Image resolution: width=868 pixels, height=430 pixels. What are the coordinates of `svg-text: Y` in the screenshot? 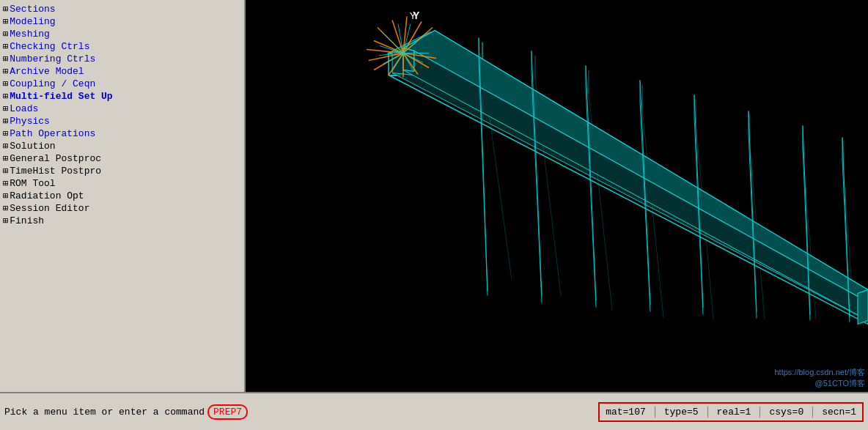 It's located at (416, 15).